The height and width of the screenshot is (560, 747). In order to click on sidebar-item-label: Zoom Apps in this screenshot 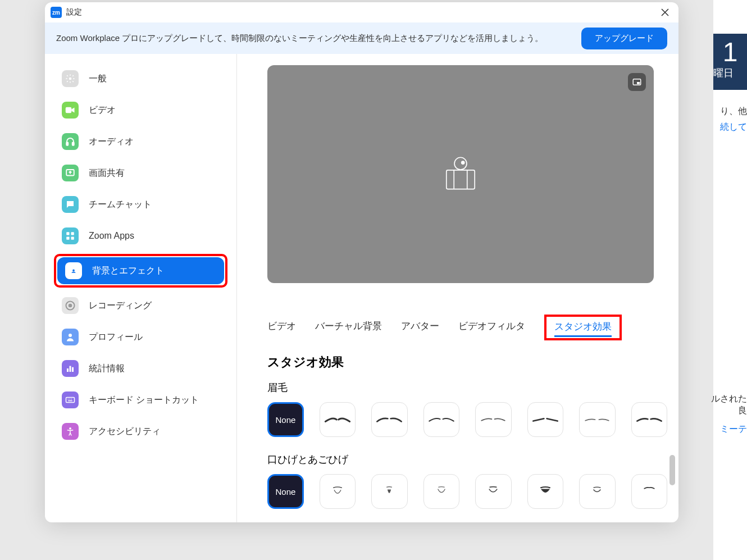, I will do `click(111, 236)`.